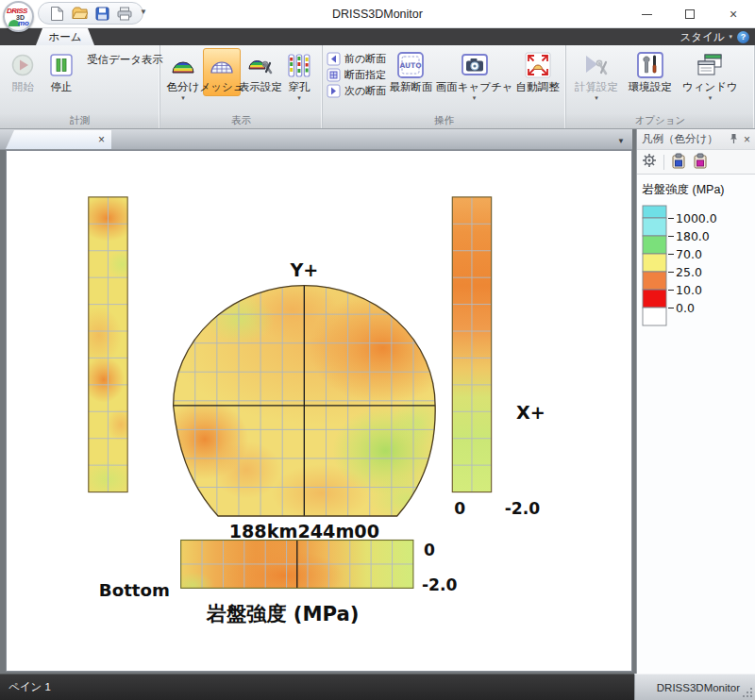 The height and width of the screenshot is (700, 755). What do you see at coordinates (460, 508) in the screenshot?
I see `right-strip-scale-near: 0` at bounding box center [460, 508].